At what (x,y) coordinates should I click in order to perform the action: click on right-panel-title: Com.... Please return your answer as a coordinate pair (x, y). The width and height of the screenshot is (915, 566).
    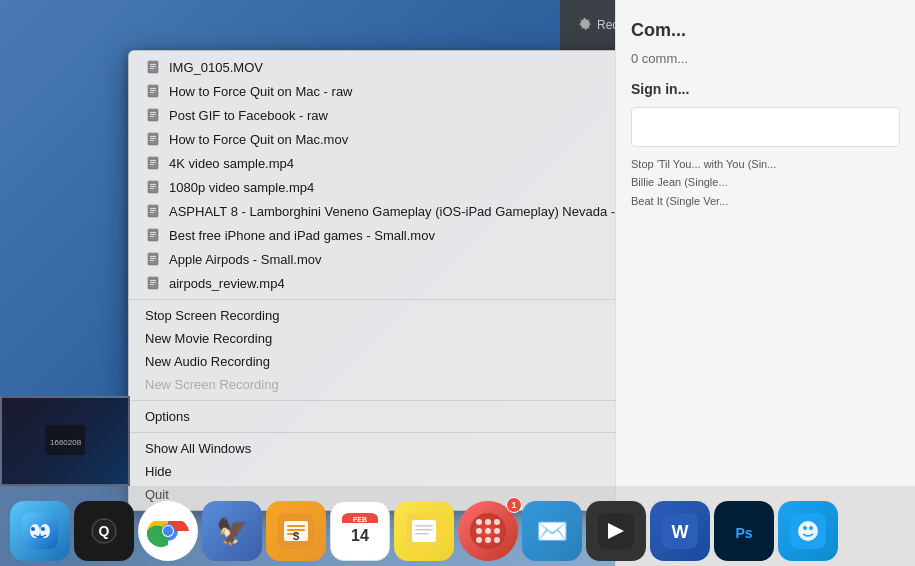
    Looking at the image, I should click on (766, 30).